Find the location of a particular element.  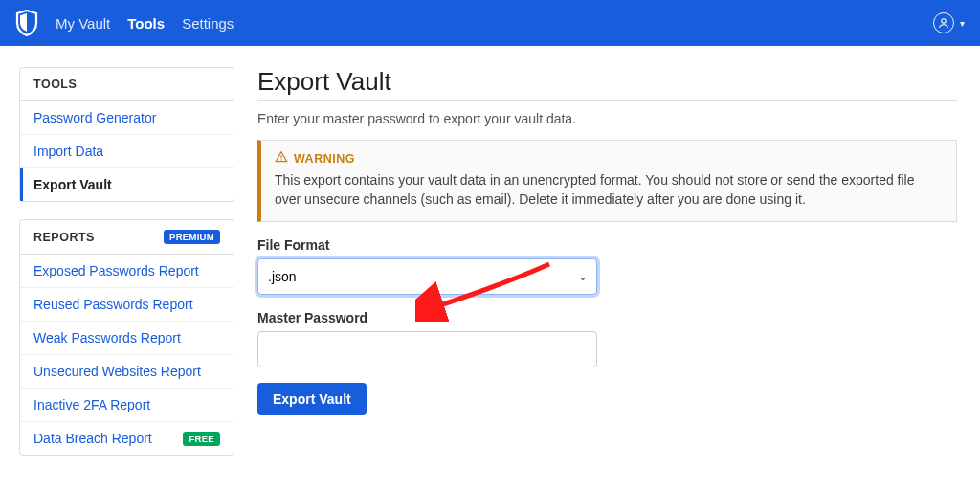

page-subtitle: Enter your master password to export you… is located at coordinates (607, 119).